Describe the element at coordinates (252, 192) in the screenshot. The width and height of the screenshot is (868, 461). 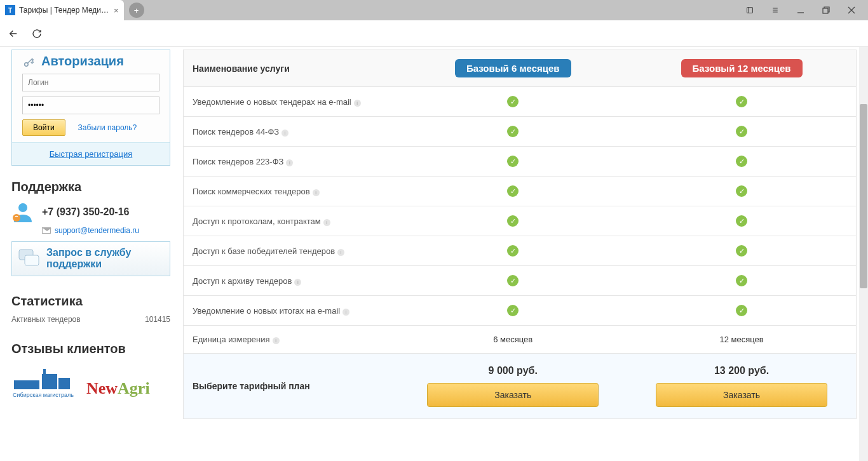
I see `feature-label: Поиск коммерческих тендеров` at that location.